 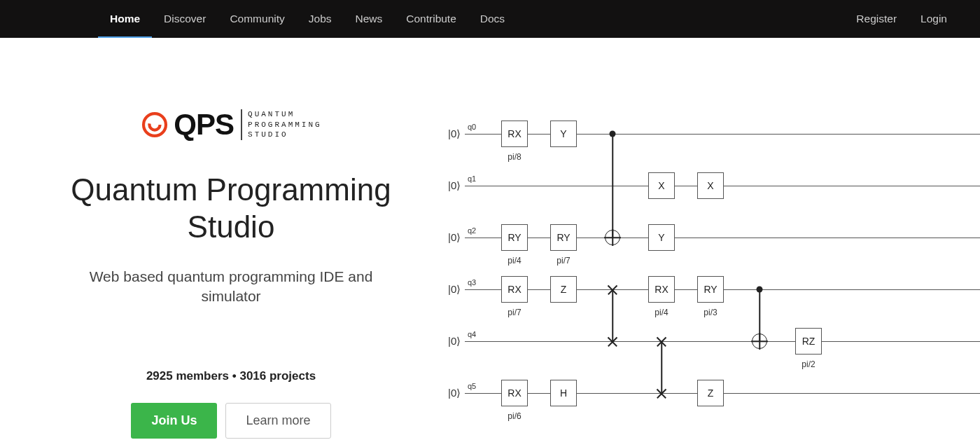 What do you see at coordinates (231, 209) in the screenshot?
I see `hero-title: Quantum Programming Studio` at bounding box center [231, 209].